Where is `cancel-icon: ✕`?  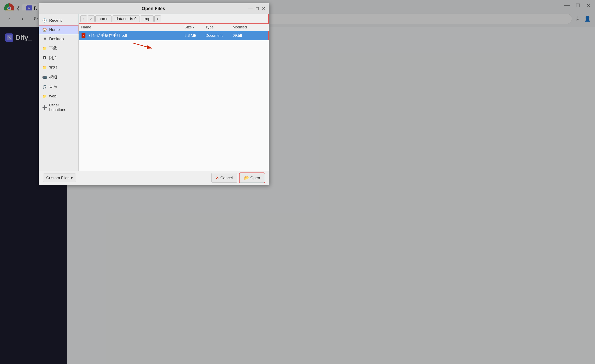 cancel-icon: ✕ is located at coordinates (217, 178).